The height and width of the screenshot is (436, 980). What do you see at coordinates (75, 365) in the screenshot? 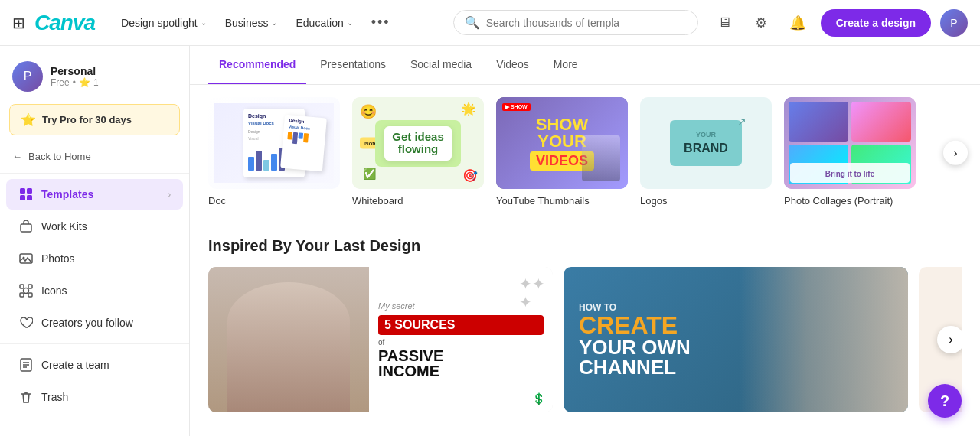
I see `sidebar-item-label: Create a team` at bounding box center [75, 365].